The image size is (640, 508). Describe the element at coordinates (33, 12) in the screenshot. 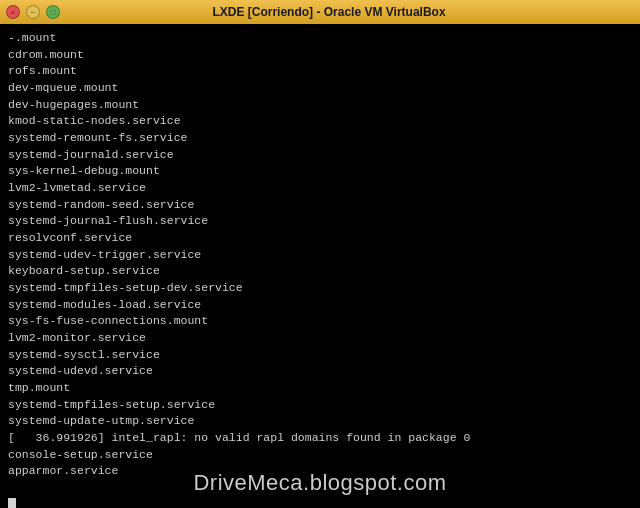

I see `minimize-button: −` at that location.